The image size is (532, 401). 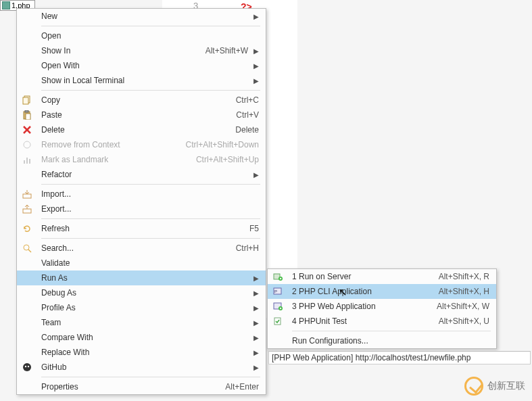 What do you see at coordinates (150, 36) in the screenshot?
I see `menu-label: Open` at bounding box center [150, 36].